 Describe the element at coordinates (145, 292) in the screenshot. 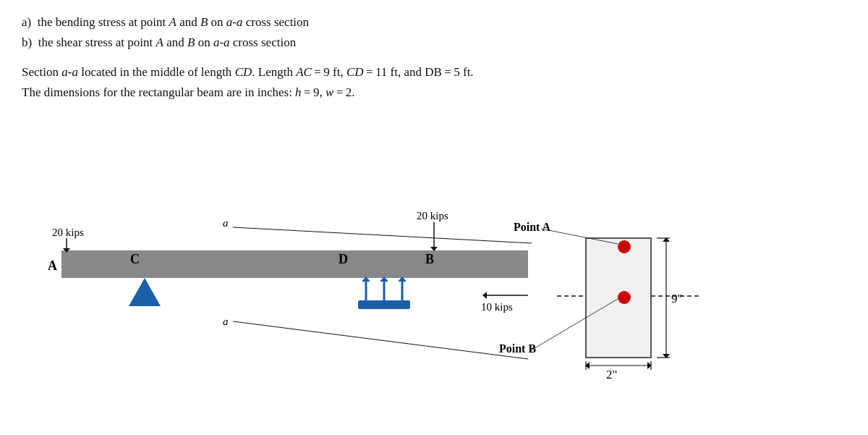

I see `triangle-support-C` at that location.